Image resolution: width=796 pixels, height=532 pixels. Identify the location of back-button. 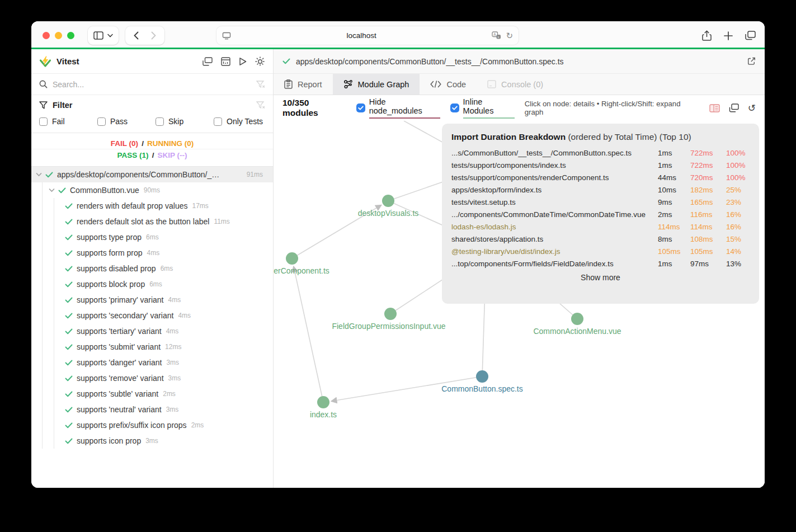
(136, 36).